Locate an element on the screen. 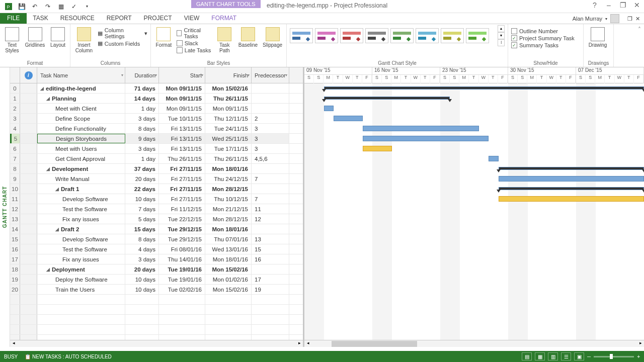 This screenshot has width=644, height=362. table-row: 6Meet with Users3 daysFri 13/11/15Tue 17… is located at coordinates (156, 149).